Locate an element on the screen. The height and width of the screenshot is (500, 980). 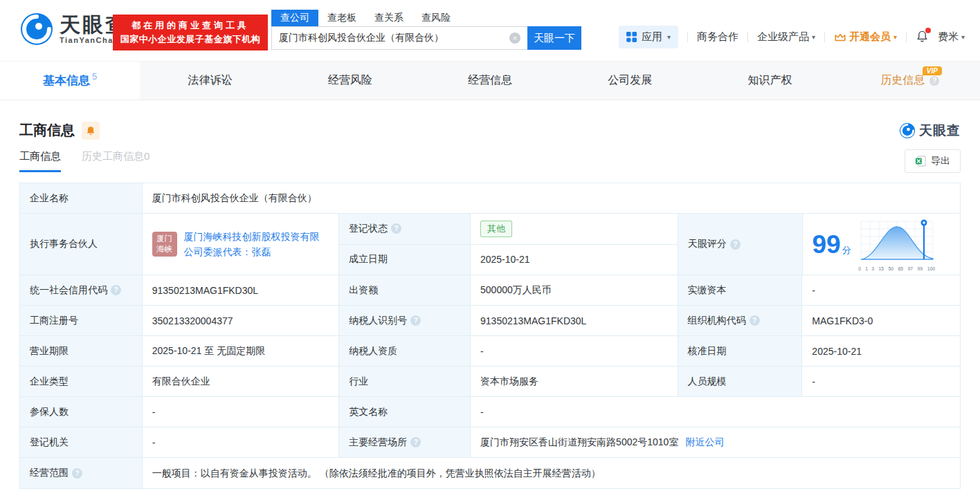
main-tab-bar: 基本信息 5 法律诉讼 经营风险 经营信息 公司发展 知识产权 VIP 历史信息… is located at coordinates (490, 80).